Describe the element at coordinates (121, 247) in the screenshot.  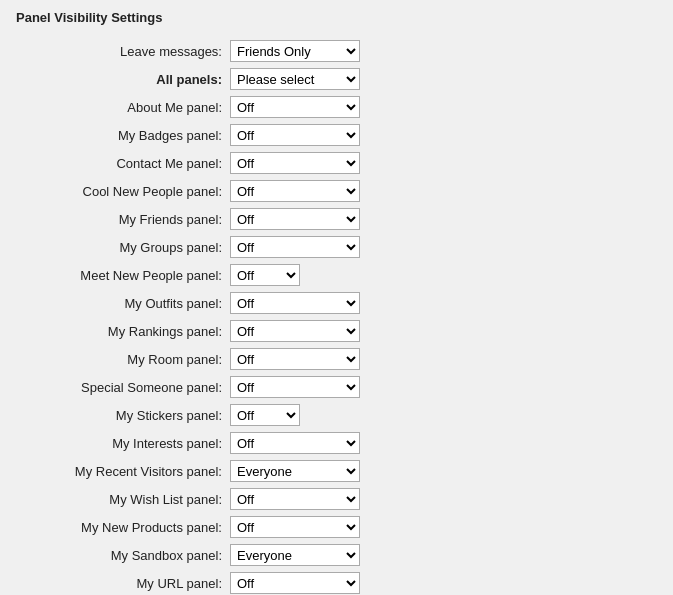
I see `field-label: My Groups panel:` at that location.